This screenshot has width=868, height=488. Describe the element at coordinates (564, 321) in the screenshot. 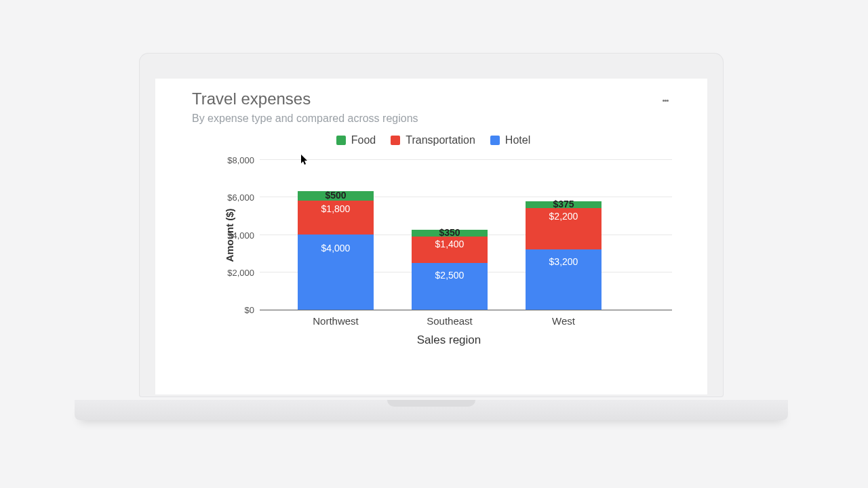

I see `cat-label-west: West` at that location.